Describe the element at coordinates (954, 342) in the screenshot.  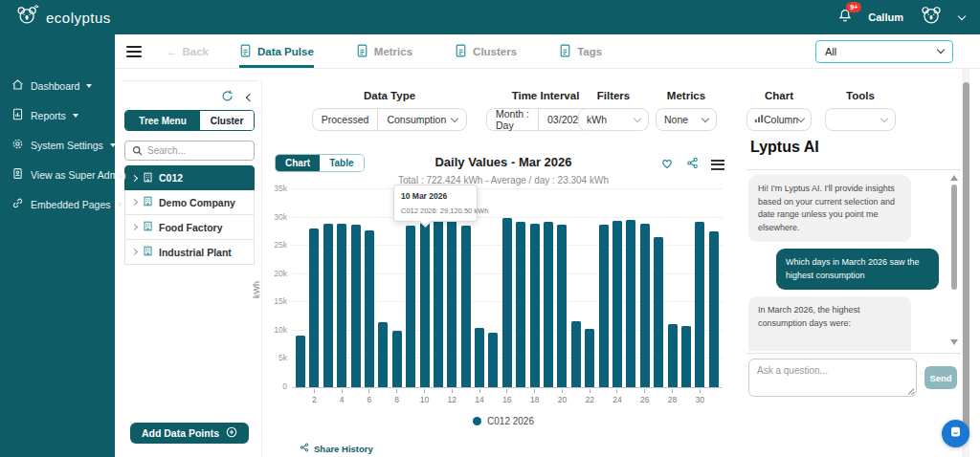
I see `scroll-down-icon` at that location.